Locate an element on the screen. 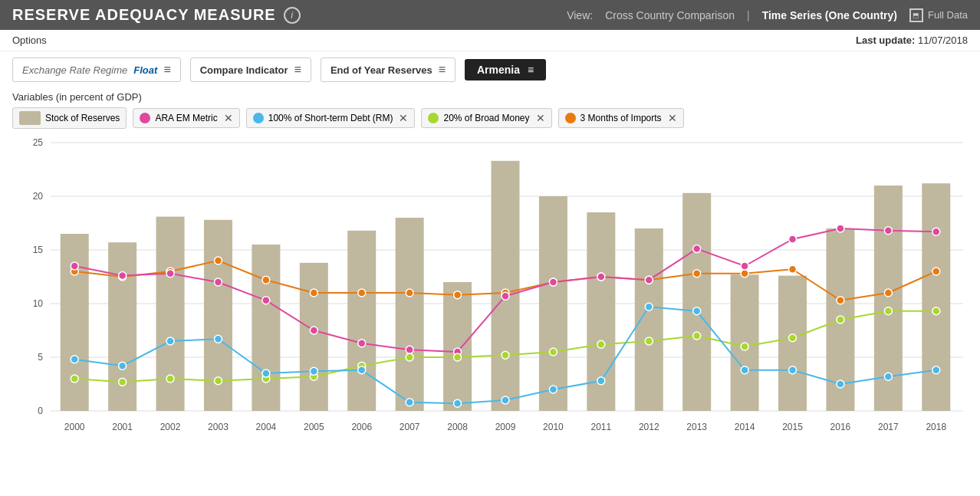 This screenshot has width=980, height=496. full-data-icon: ⬒ is located at coordinates (916, 15).